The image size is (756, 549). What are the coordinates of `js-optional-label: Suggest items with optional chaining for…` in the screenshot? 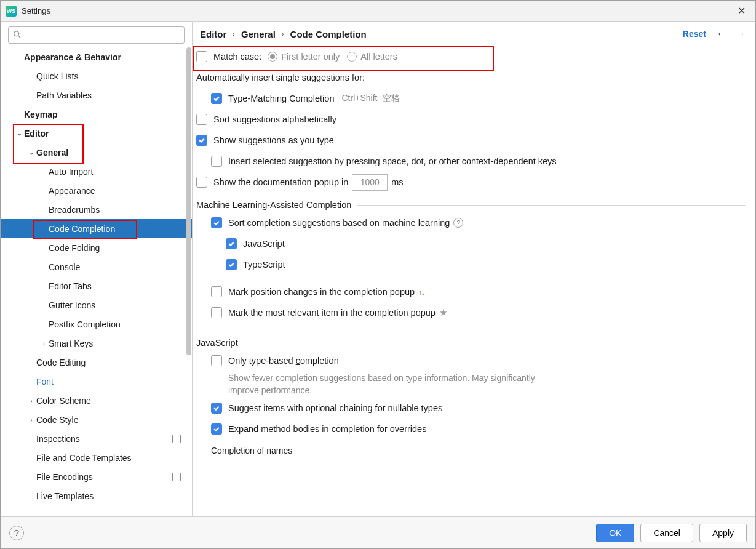 It's located at (335, 408).